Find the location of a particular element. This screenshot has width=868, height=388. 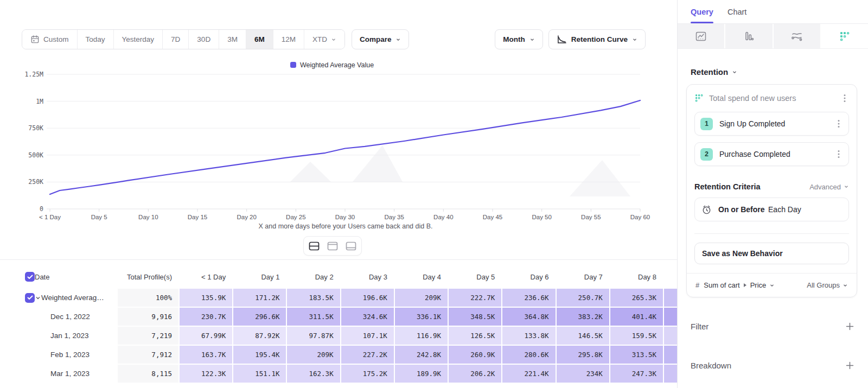

retention-curve-icon is located at coordinates (562, 39).